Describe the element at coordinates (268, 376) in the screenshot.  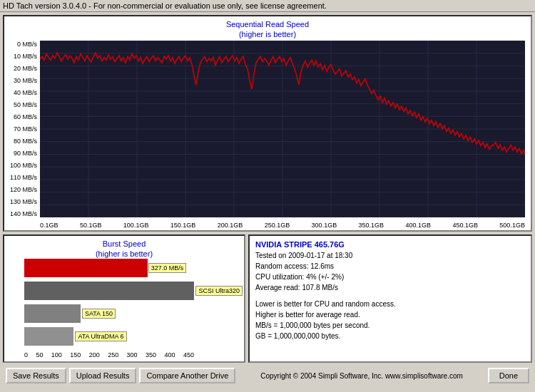
I see `footer: Save Results Upload Results Compare Anot…` at that location.